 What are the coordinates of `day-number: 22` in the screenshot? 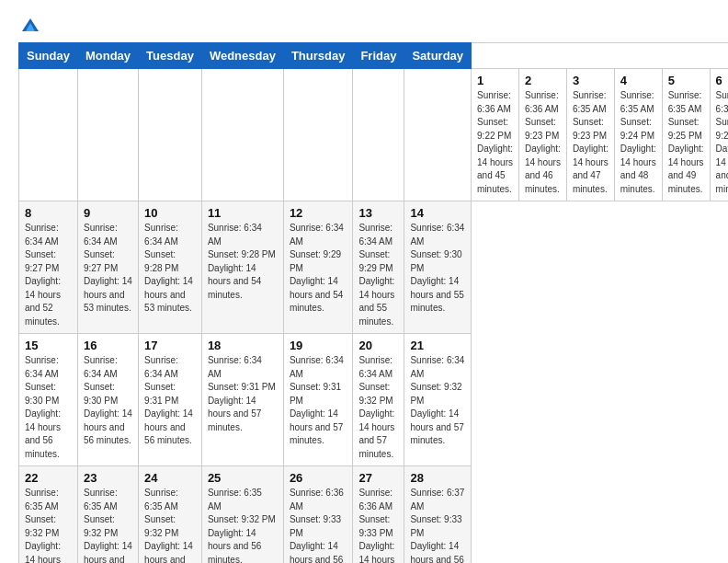 It's located at (48, 478).